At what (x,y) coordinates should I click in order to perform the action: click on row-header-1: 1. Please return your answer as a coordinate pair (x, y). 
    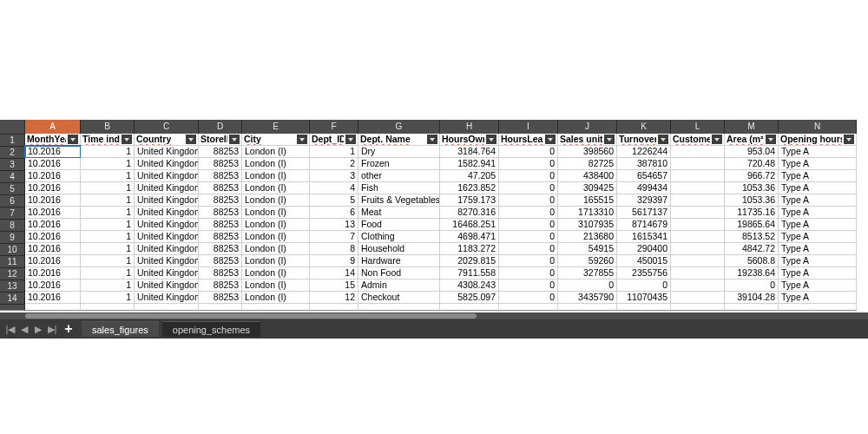
    Looking at the image, I should click on (12, 140).